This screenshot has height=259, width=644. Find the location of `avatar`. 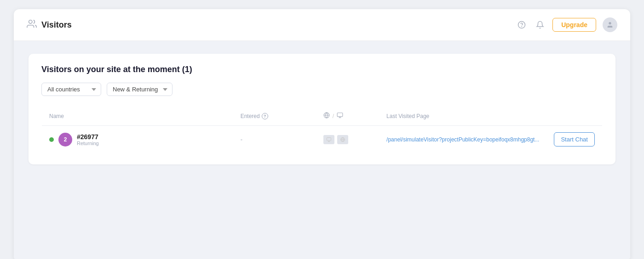

avatar is located at coordinates (610, 25).